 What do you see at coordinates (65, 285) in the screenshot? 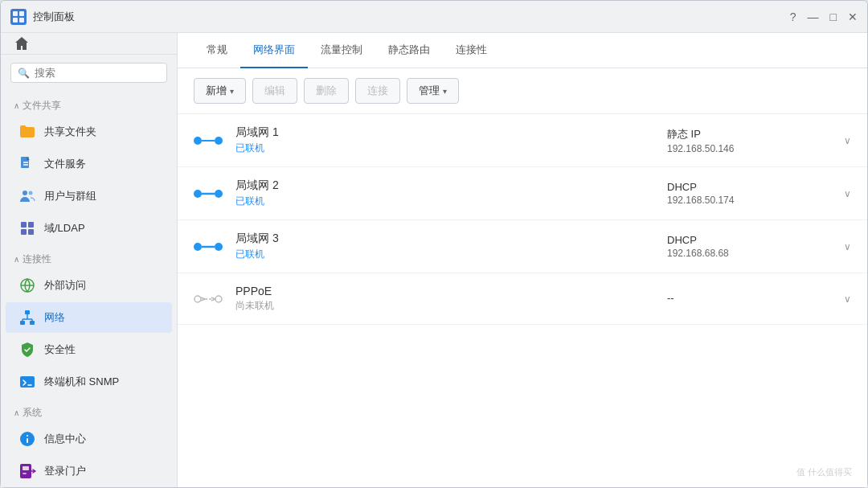
I see `external-access-label: 外部访问` at bounding box center [65, 285].